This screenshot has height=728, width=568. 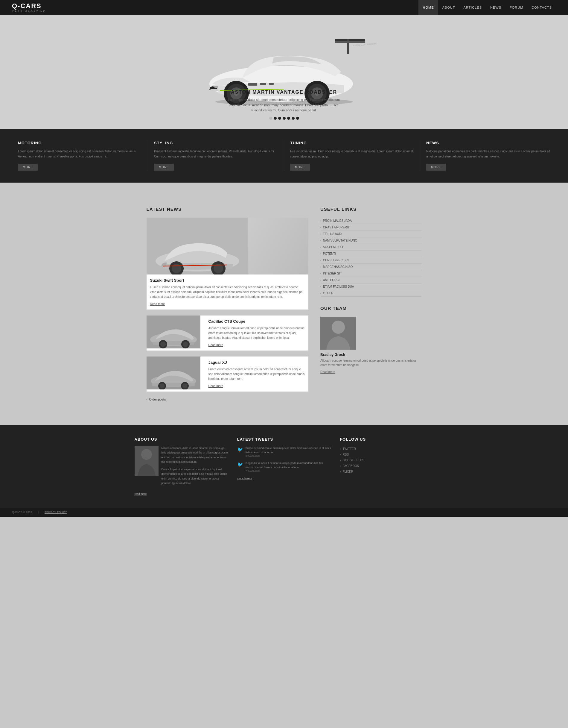 I want to click on tweet-1: 🐦 Origal dis to lacus it sempre in aliqu…, so click(x=284, y=467).